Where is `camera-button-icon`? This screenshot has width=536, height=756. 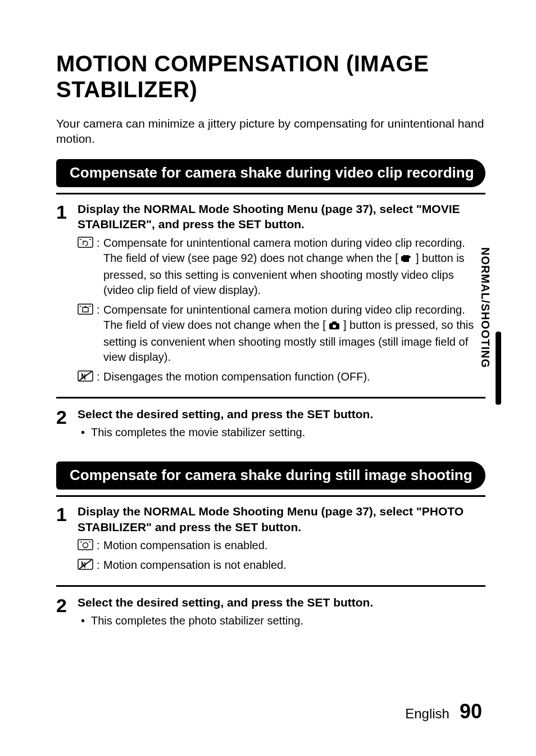
camera-button-icon is located at coordinates (334, 327).